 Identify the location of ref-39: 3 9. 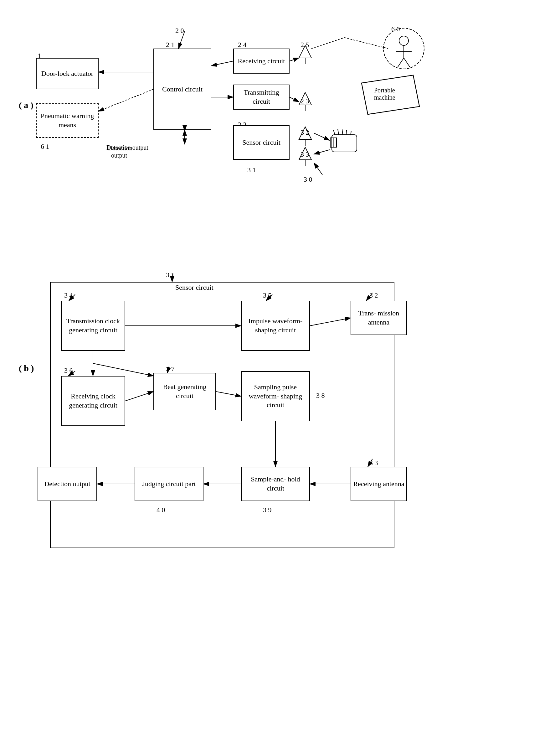
(267, 510).